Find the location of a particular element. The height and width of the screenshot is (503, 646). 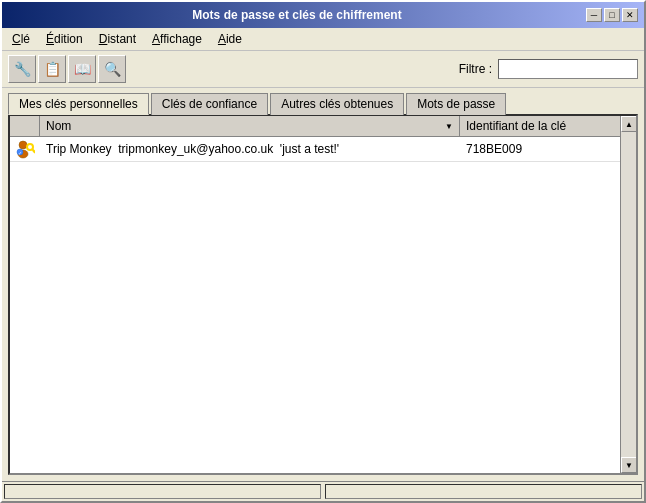

status-bar is located at coordinates (323, 491).